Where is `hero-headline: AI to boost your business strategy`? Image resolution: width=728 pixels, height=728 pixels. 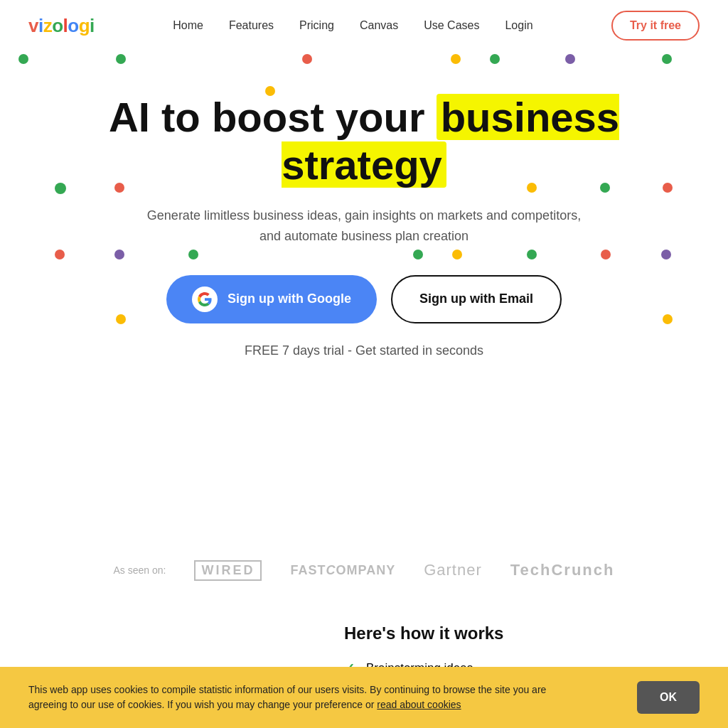
hero-headline: AI to boost your business strategy is located at coordinates (364, 141).